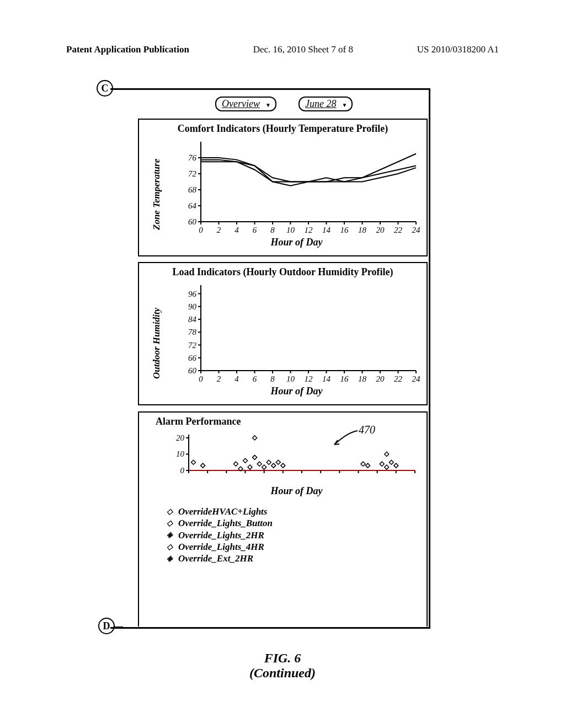 The image size is (565, 728). What do you see at coordinates (282, 659) in the screenshot?
I see `figure-label: FIG. 6` at bounding box center [282, 659].